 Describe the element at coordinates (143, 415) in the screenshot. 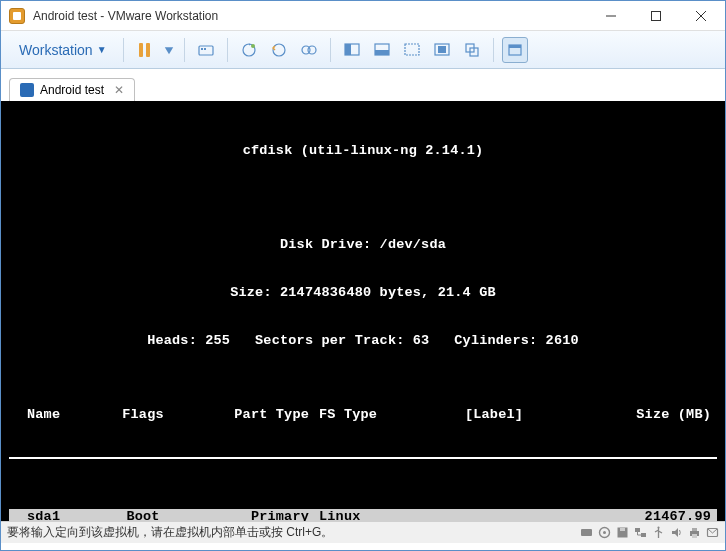

I see `col-flags-header: Flags` at that location.